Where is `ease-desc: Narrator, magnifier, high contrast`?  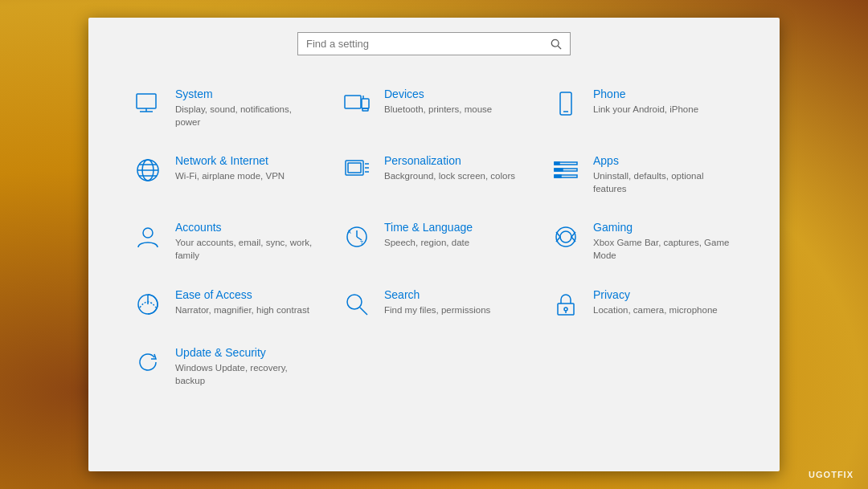
ease-desc: Narrator, magnifier, high contrast is located at coordinates (243, 310).